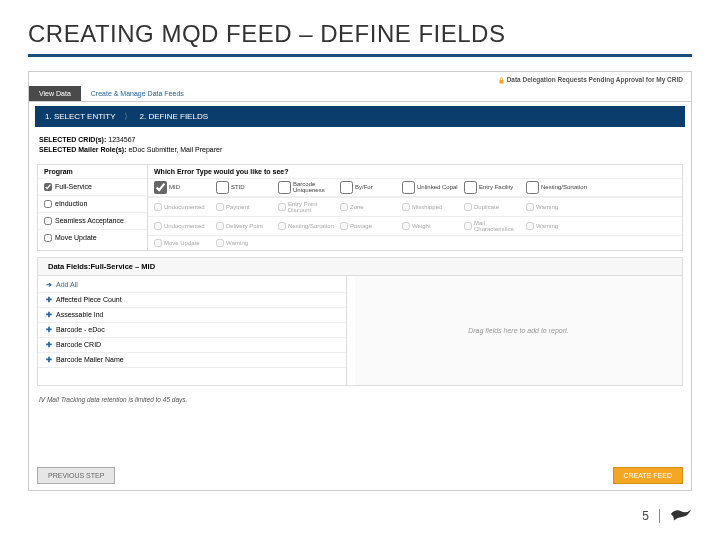 This screenshot has width=720, height=540. Describe the element at coordinates (92, 172) in the screenshot. I see `program-header: Program` at that location.